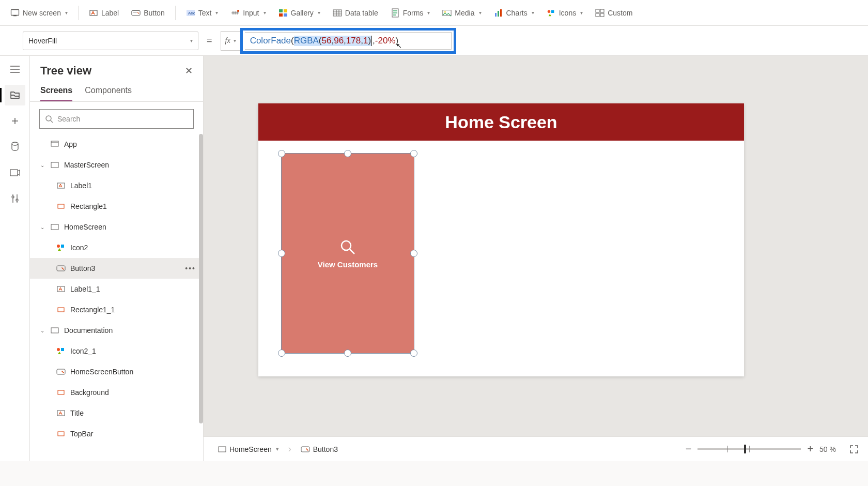  I want to click on text-caret, so click(372, 41).